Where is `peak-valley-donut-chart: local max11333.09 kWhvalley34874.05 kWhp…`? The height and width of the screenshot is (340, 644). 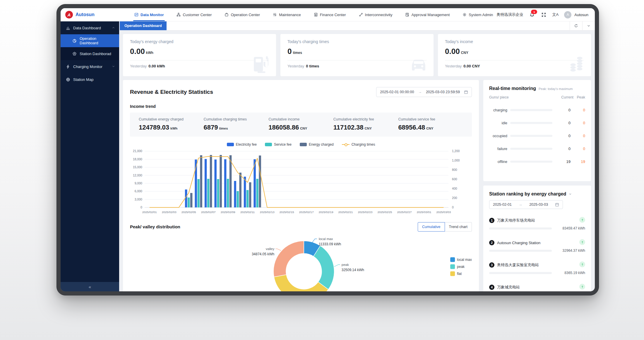 peak-valley-donut-chart: local max11333.09 kWhvalley34874.05 kWhp… is located at coordinates (301, 261).